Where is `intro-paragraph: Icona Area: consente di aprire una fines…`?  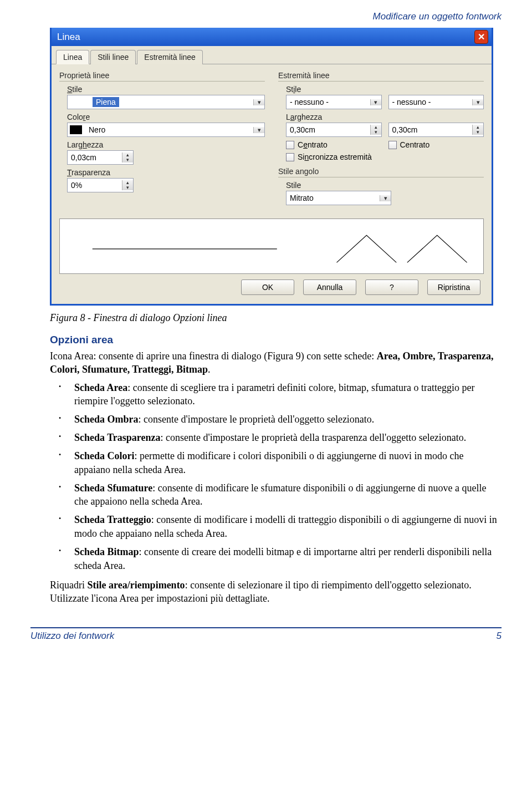 intro-paragraph: Icona Area: consente di aprire una fines… is located at coordinates (276, 363).